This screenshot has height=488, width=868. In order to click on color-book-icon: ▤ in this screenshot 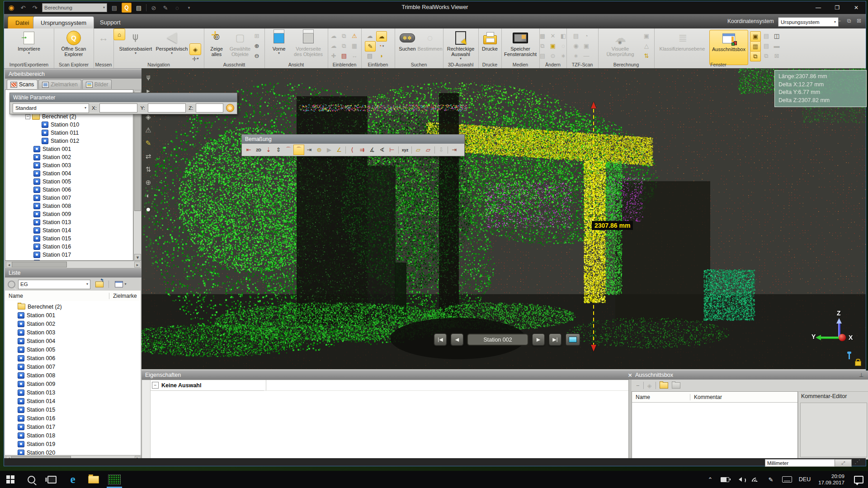, I will do `click(370, 56)`.